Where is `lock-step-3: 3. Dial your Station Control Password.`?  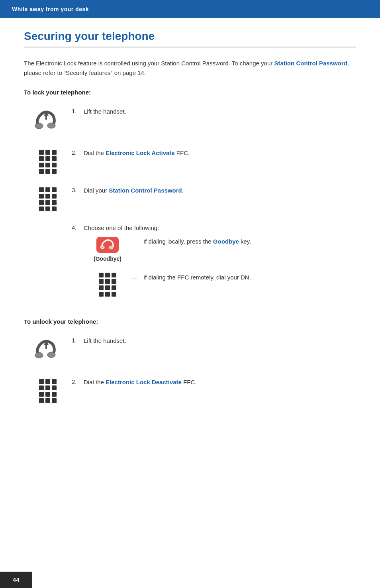 lock-step-3: 3. Dial your Station Control Password. is located at coordinates (190, 199).